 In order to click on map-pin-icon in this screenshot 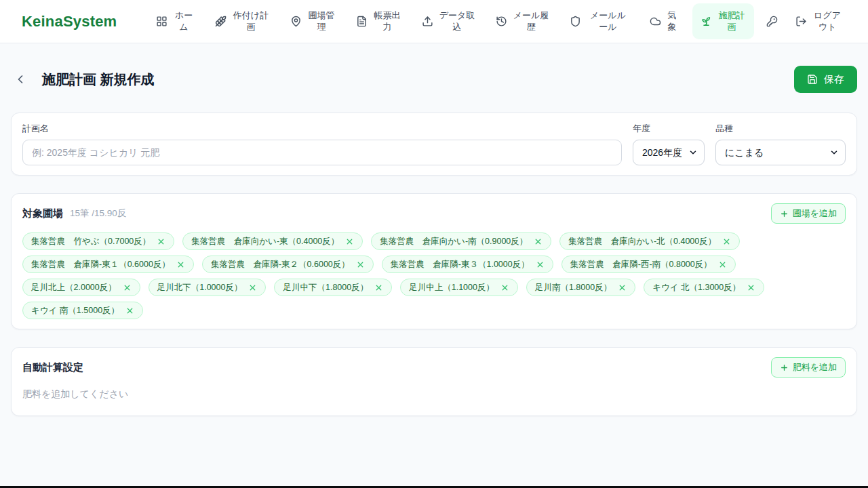, I will do `click(296, 22)`.